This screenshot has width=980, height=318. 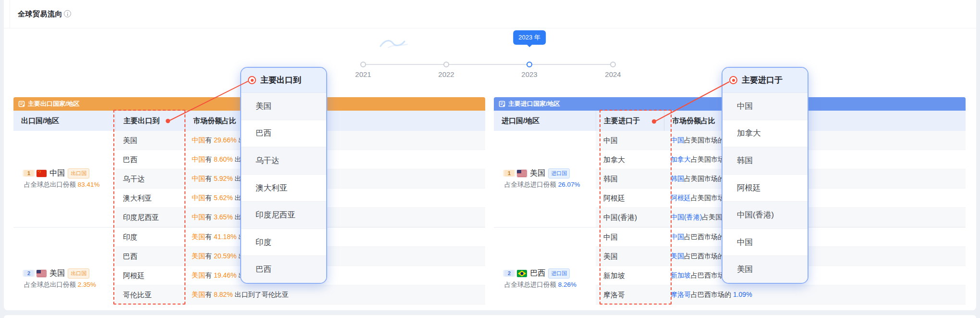 I want to click on popup-item: 阿根廷, so click(x=765, y=188).